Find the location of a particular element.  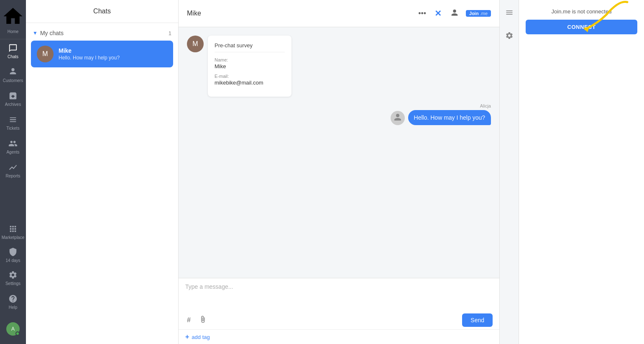

help-icon is located at coordinates (13, 299).